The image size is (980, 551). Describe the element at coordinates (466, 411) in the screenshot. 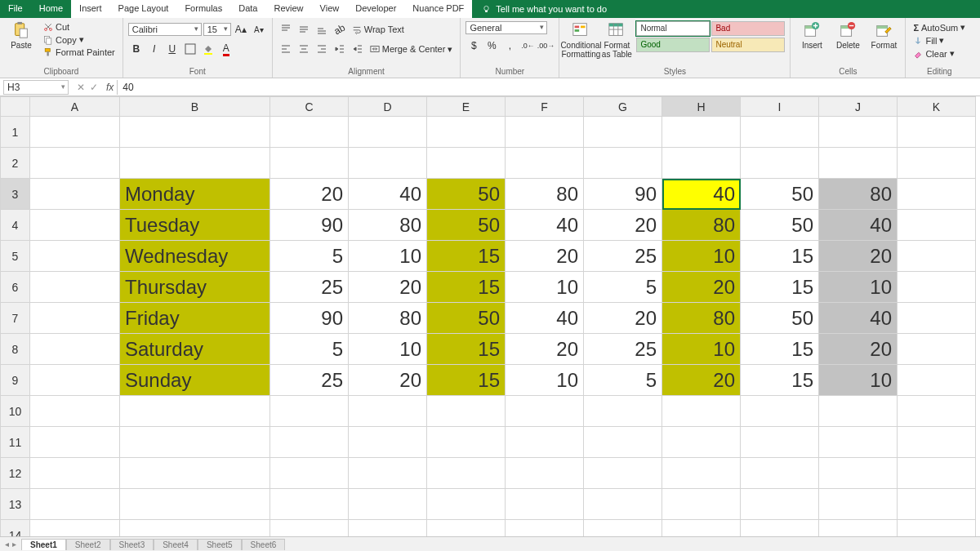

I see `cell-E10` at that location.